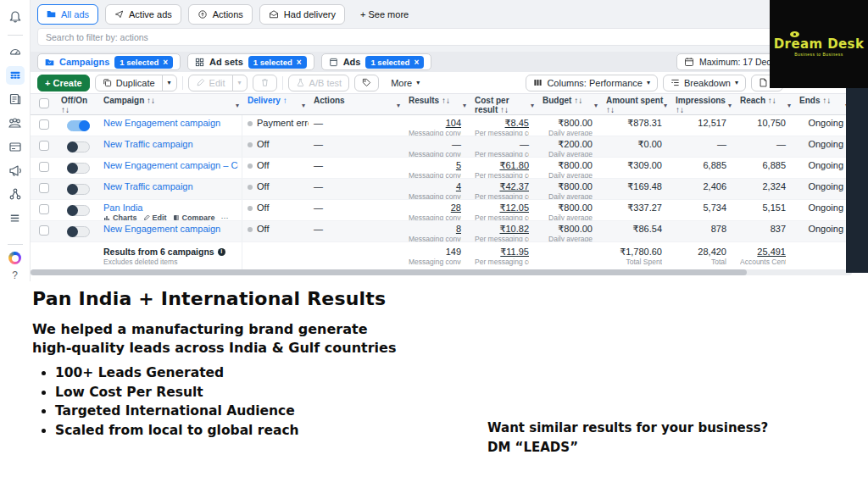 Image resolution: width=868 pixels, height=488 pixels. Describe the element at coordinates (15, 258) in the screenshot. I see `meta-logo-icon` at that location.